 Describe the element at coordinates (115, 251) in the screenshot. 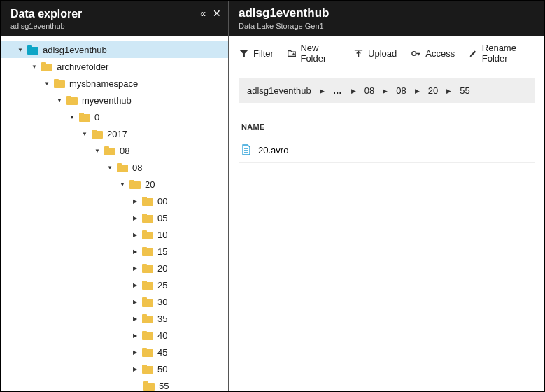

I see `tree-node: 15` at that location.